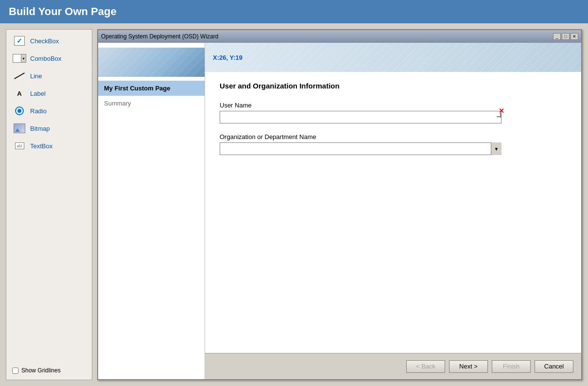 The height and width of the screenshot is (386, 588). What do you see at coordinates (426, 367) in the screenshot?
I see `back-button: < Back` at bounding box center [426, 367].